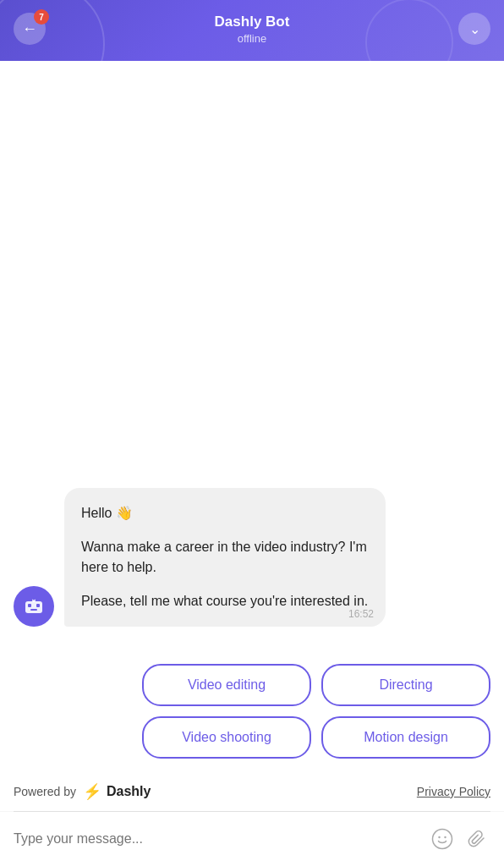 Image resolution: width=504 pixels, height=866 pixels. What do you see at coordinates (117, 792) in the screenshot?
I see `dashly-logo: ⚡ Dashly` at bounding box center [117, 792].